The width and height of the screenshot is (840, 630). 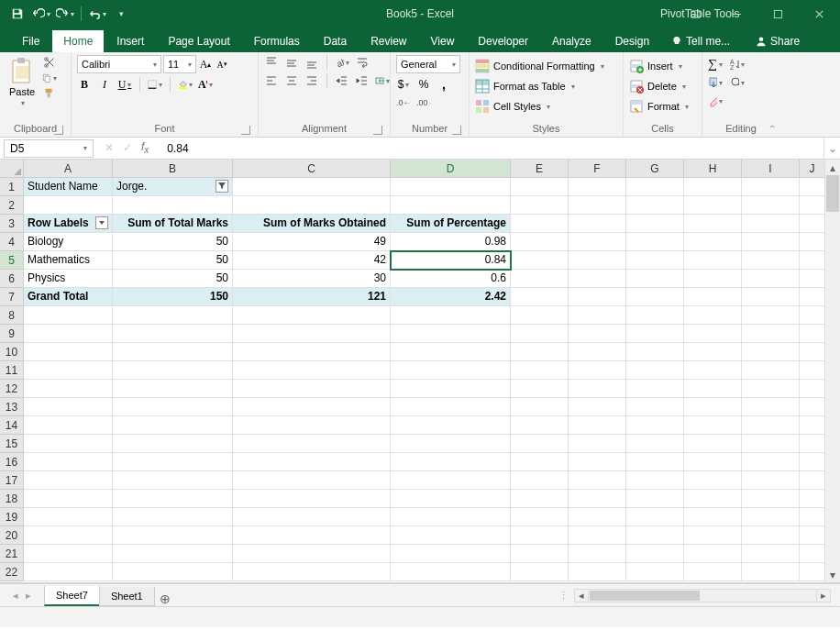 What do you see at coordinates (715, 64) in the screenshot?
I see `autosum-button: ∑▾` at bounding box center [715, 64].